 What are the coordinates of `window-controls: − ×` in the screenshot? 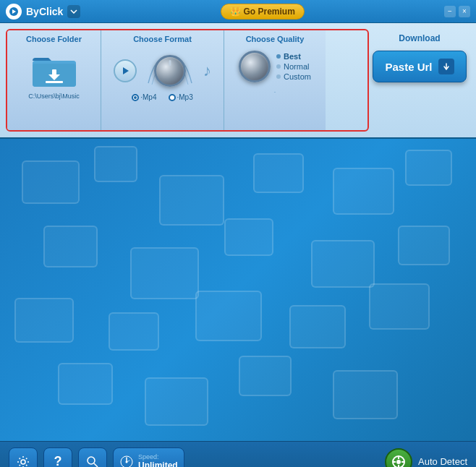 It's located at (457, 12).